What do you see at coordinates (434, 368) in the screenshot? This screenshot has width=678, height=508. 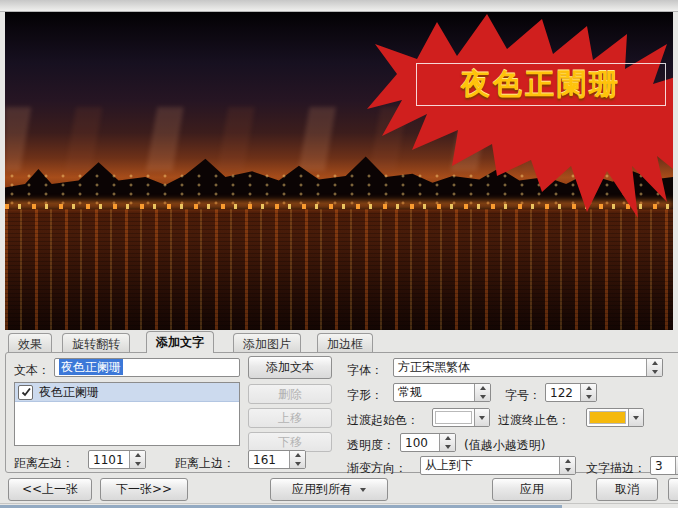 I see `font-value: 方正宋黑繁体` at bounding box center [434, 368].